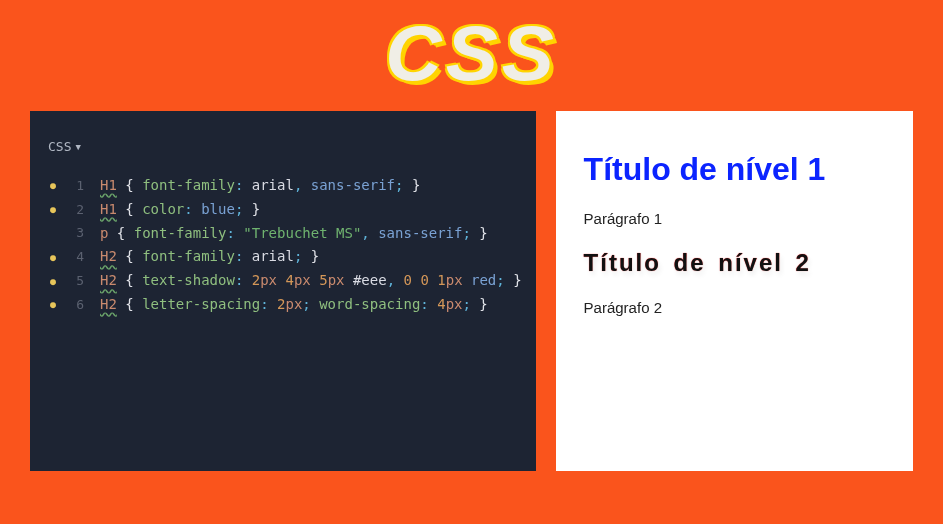 The image size is (943, 524). I want to click on preview-heading-2: Título de nível 2, so click(734, 263).